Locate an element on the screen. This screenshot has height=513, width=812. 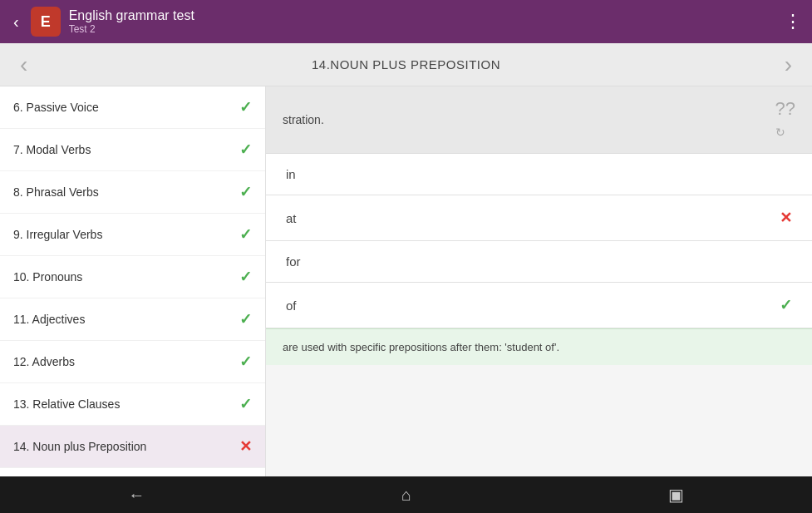
next-button: › is located at coordinates (788, 65).